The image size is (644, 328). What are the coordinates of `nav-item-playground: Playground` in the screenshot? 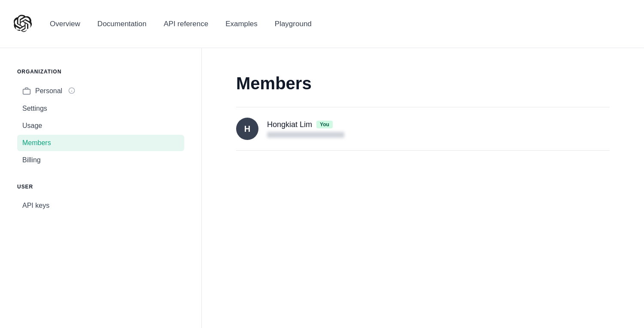 It's located at (293, 24).